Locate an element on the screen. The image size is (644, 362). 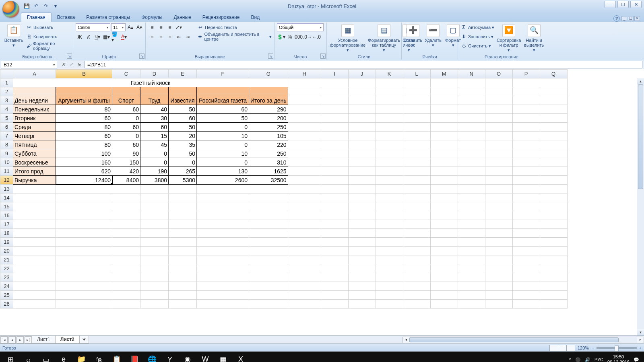
delete-cells-button: ➖Удалить▾ is located at coordinates (433, 36).